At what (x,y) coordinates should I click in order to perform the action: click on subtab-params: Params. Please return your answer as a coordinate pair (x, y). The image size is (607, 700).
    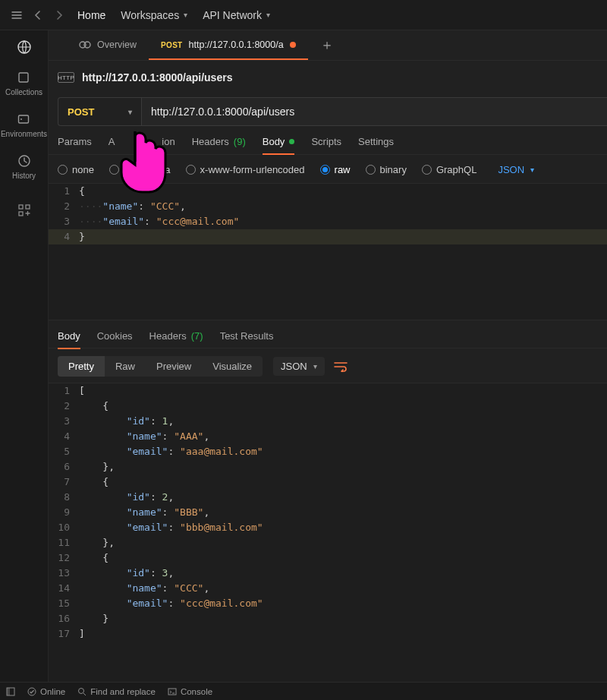
    Looking at the image, I should click on (74, 146).